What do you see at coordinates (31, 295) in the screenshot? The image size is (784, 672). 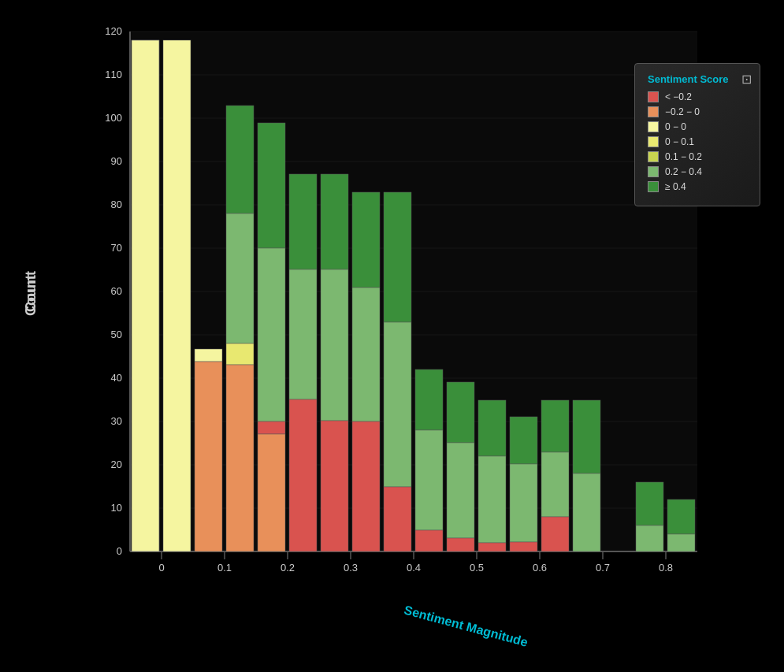 I see `y-axis-label: Count` at bounding box center [31, 295].